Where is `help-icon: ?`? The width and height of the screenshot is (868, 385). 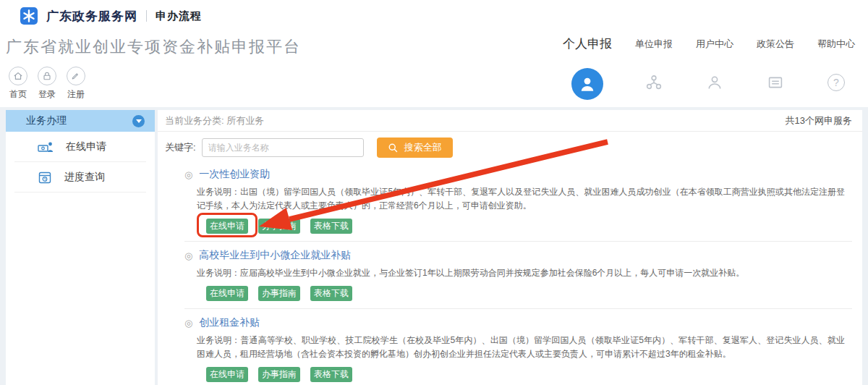
help-icon: ? is located at coordinates (836, 82).